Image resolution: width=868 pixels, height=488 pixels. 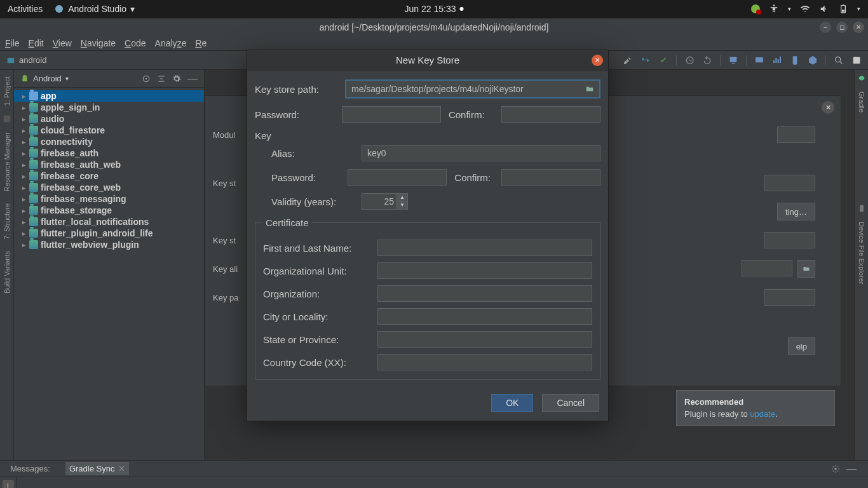 What do you see at coordinates (7, 119) in the screenshot?
I see `resource-manager-icon` at bounding box center [7, 119].